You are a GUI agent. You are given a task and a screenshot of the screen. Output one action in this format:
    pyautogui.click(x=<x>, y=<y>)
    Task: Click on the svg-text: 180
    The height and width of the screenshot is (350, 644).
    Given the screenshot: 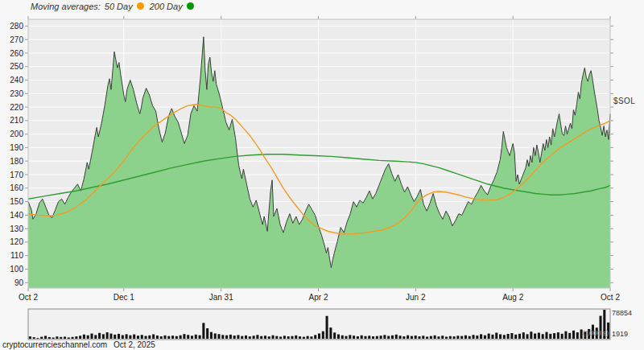 What is the action you would take?
    pyautogui.click(x=16, y=161)
    